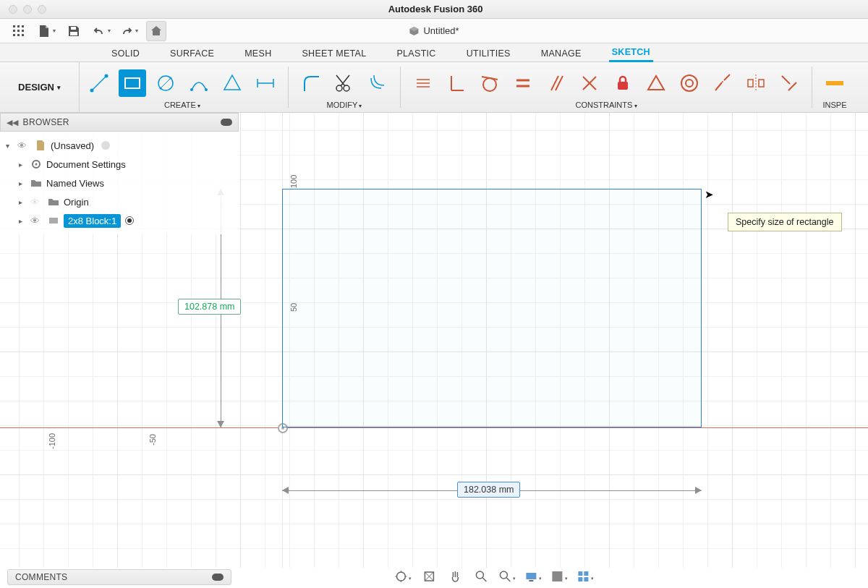  I want to click on tree-named-views: Named Views, so click(119, 183).